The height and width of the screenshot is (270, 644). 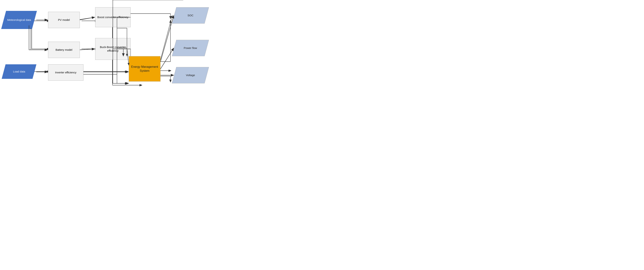 I want to click on pv-model-node: PV model, so click(x=64, y=20).